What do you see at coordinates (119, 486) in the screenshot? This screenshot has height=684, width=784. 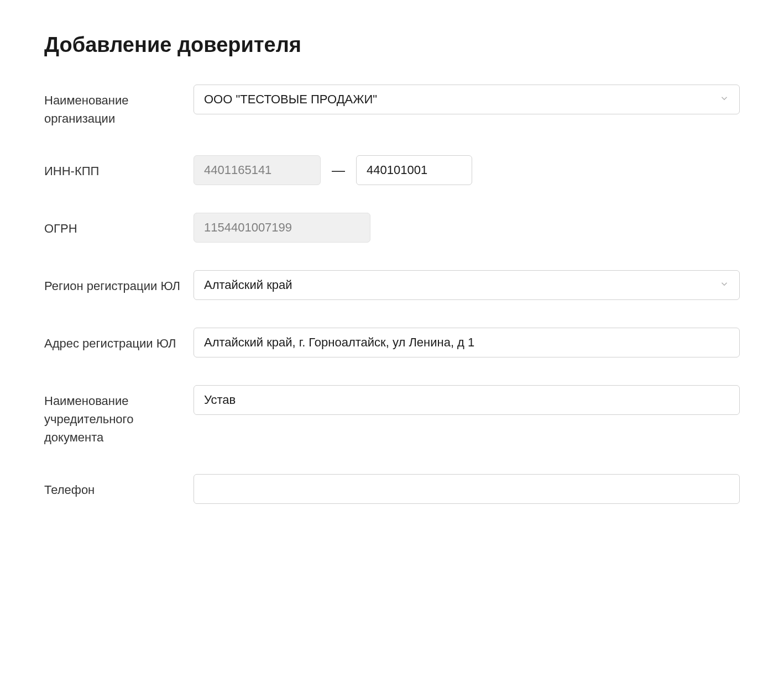 I see `phone-label: Телефон` at bounding box center [119, 486].